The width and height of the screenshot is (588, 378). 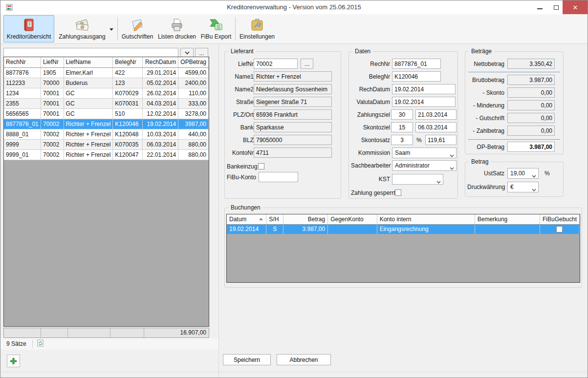 What do you see at coordinates (531, 80) in the screenshot?
I see `bruttobetrag-field` at bounding box center [531, 80].